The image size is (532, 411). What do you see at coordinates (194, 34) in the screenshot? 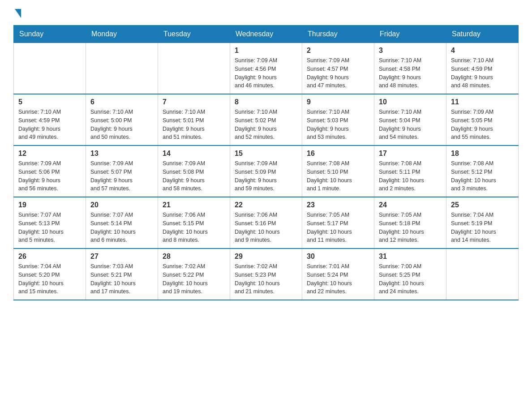
I see `weekday-header-tuesday: Tuesday` at bounding box center [194, 34].